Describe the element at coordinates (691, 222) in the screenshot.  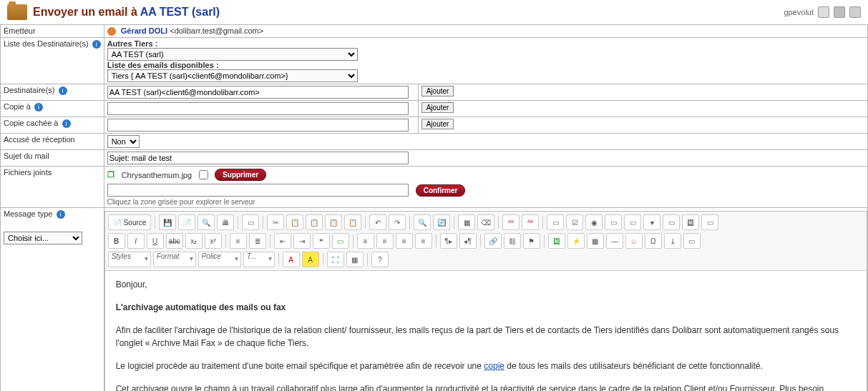
I see `imagebutton-icon: 🖼` at that location.